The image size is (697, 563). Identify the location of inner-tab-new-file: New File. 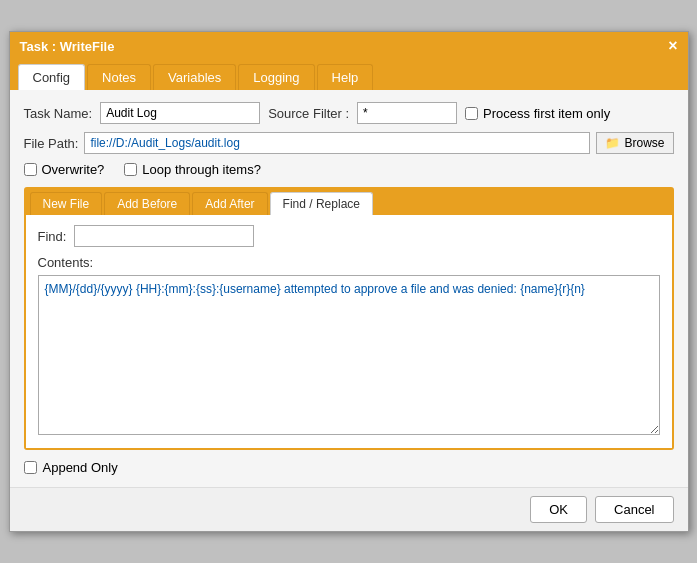
(66, 204).